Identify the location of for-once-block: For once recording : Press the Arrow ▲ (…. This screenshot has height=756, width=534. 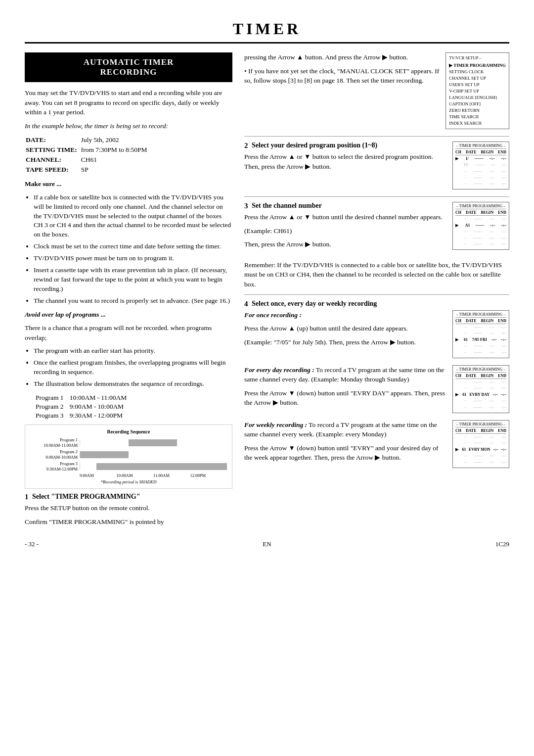
(377, 334).